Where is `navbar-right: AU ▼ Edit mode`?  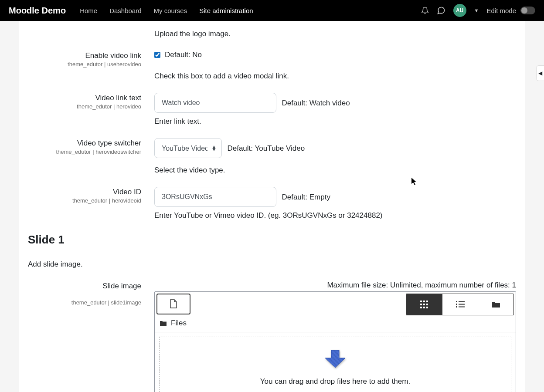 navbar-right: AU ▼ Edit mode is located at coordinates (478, 10).